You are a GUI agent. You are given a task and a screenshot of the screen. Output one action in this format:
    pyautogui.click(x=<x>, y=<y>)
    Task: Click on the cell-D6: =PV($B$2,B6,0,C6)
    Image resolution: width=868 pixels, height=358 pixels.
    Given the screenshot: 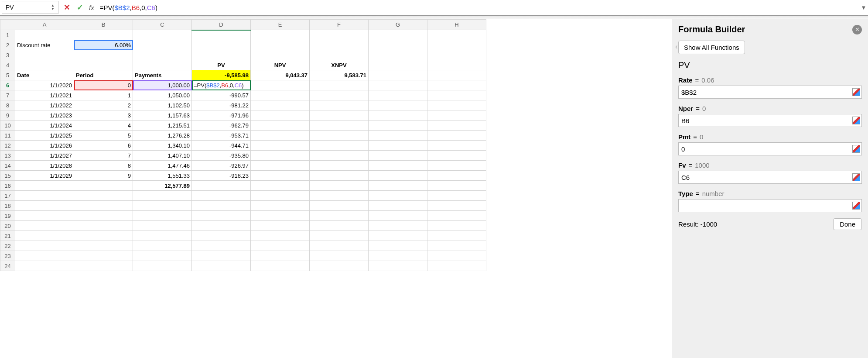 What is the action you would take?
    pyautogui.click(x=222, y=86)
    